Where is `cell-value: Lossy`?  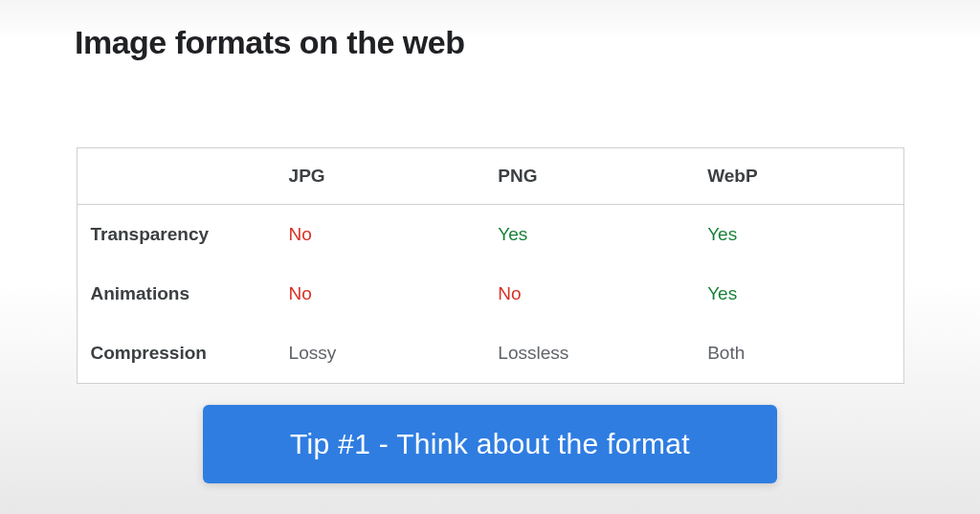 cell-value: Lossy is located at coordinates (381, 354).